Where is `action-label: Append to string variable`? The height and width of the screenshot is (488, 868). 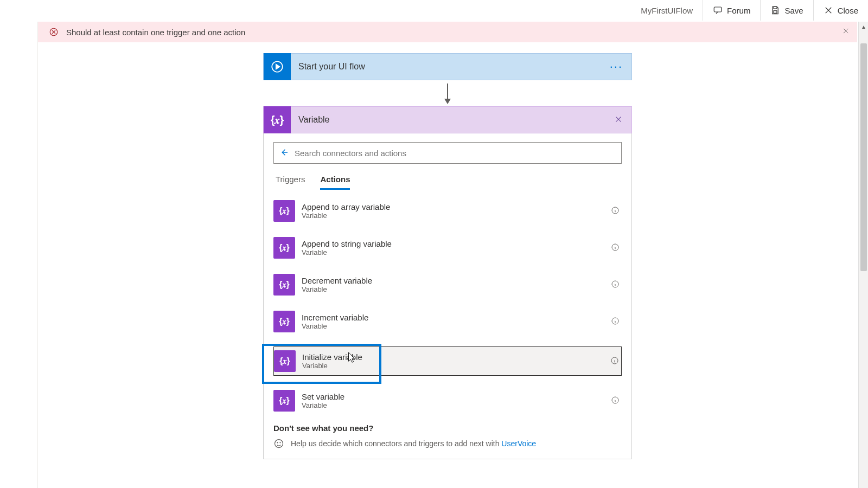 action-label: Append to string variable is located at coordinates (455, 244).